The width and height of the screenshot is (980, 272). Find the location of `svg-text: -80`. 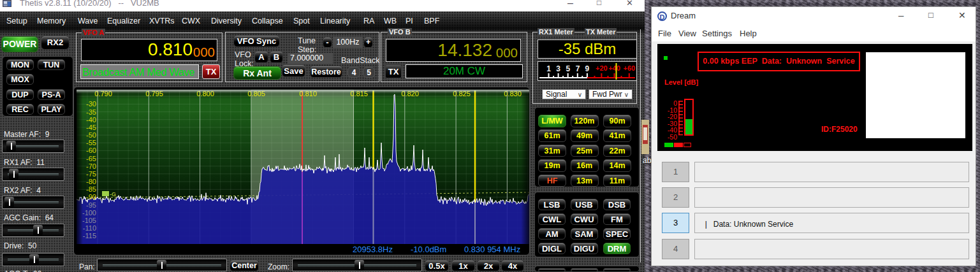

svg-text: -80 is located at coordinates (91, 182).